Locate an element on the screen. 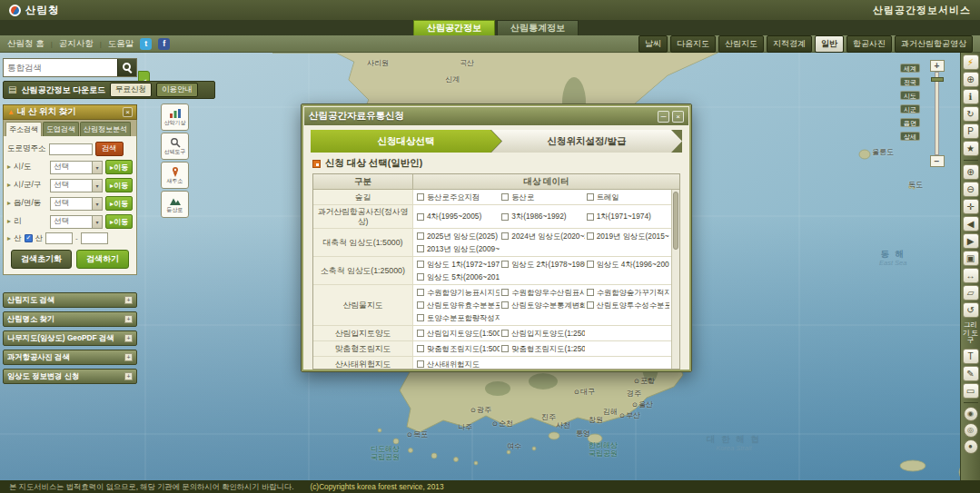  measure-distance-icon: ↔ is located at coordinates (971, 276).